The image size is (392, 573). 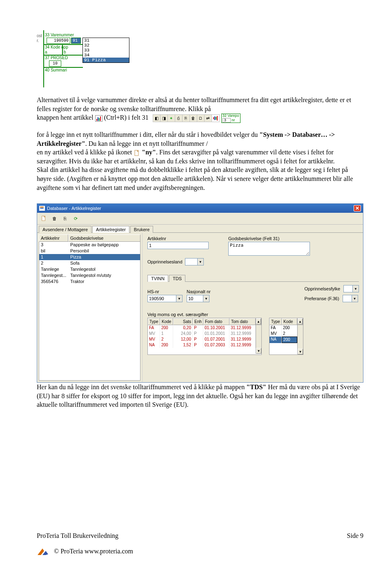 What do you see at coordinates (216, 118) in the screenshot?
I see `chart-icon` at bounding box center [216, 118].